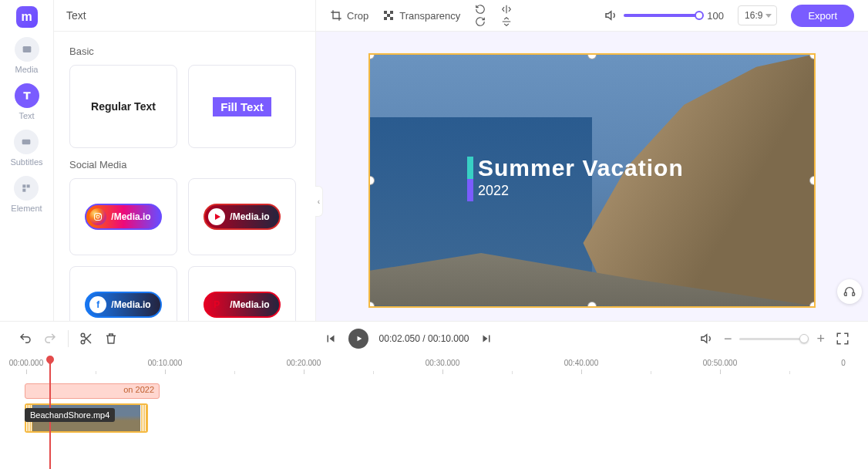 This screenshot has width=868, height=469. What do you see at coordinates (26, 208) in the screenshot?
I see `rail-label-element: Element` at bounding box center [26, 208].